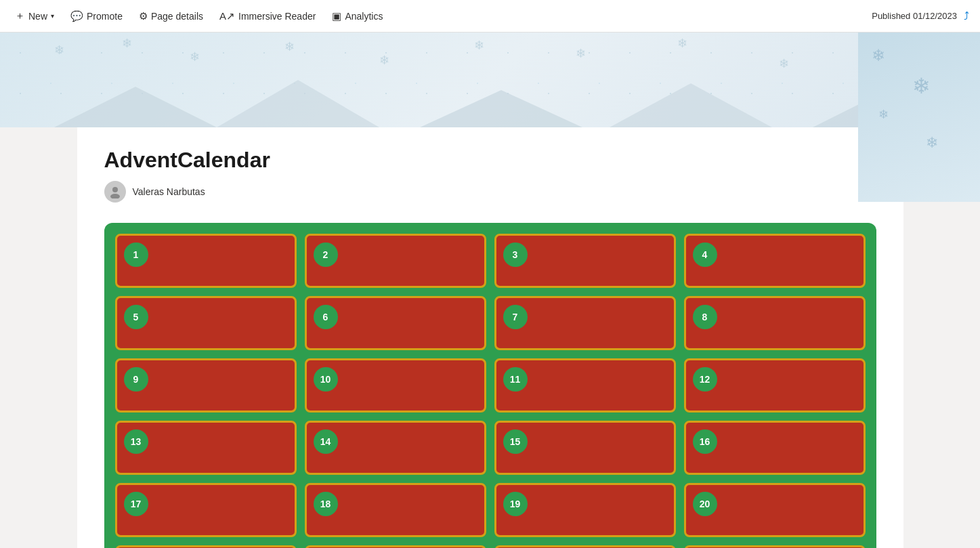 Image resolution: width=980 pixels, height=548 pixels. Describe the element at coordinates (144, 16) in the screenshot. I see `settings-icon: ⚙` at that location.